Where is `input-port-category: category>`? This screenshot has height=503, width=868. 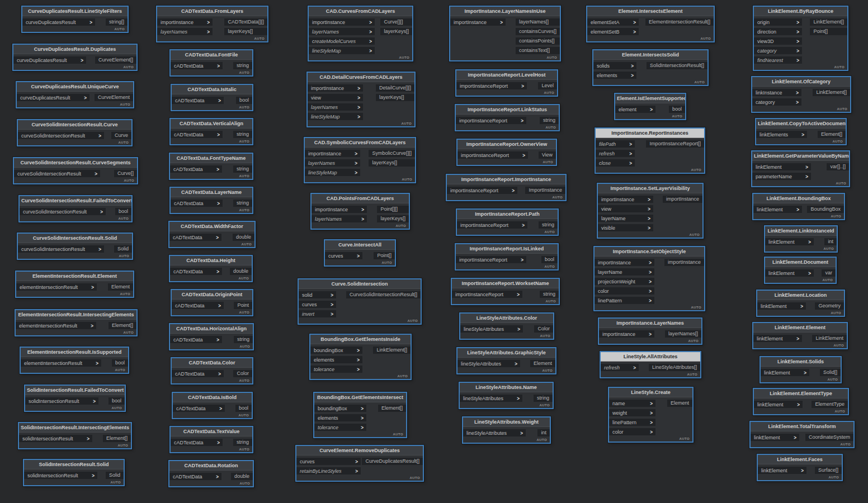 input-port-category: category> is located at coordinates (777, 102).